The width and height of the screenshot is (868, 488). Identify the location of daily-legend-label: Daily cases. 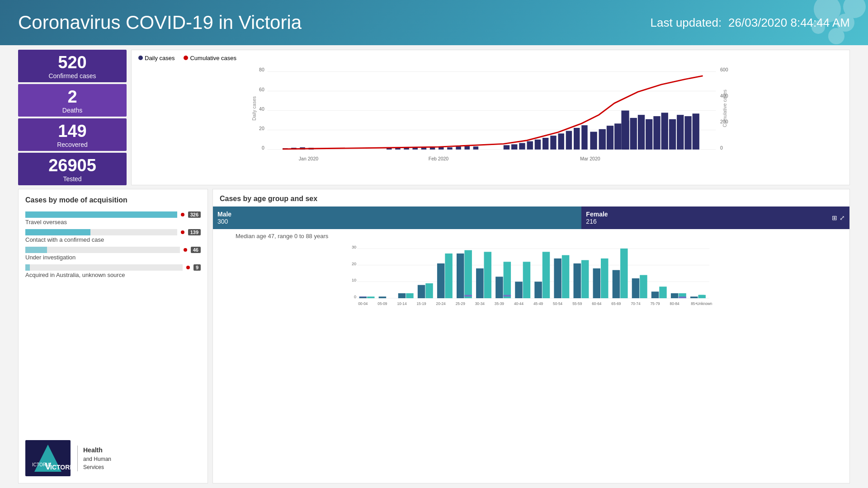
(160, 58).